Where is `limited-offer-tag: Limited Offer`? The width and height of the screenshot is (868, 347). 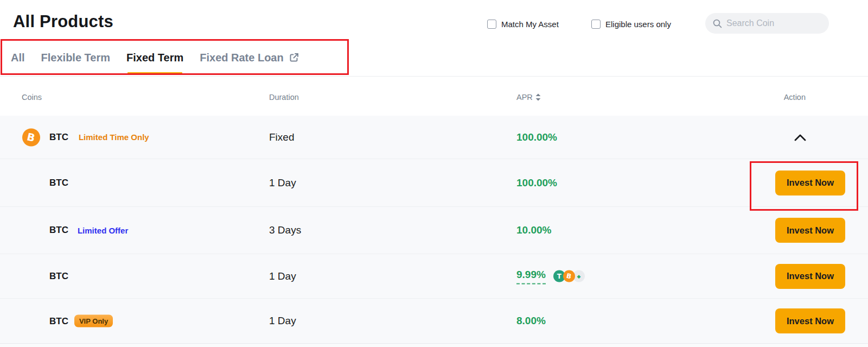
limited-offer-tag: Limited Offer is located at coordinates (103, 230).